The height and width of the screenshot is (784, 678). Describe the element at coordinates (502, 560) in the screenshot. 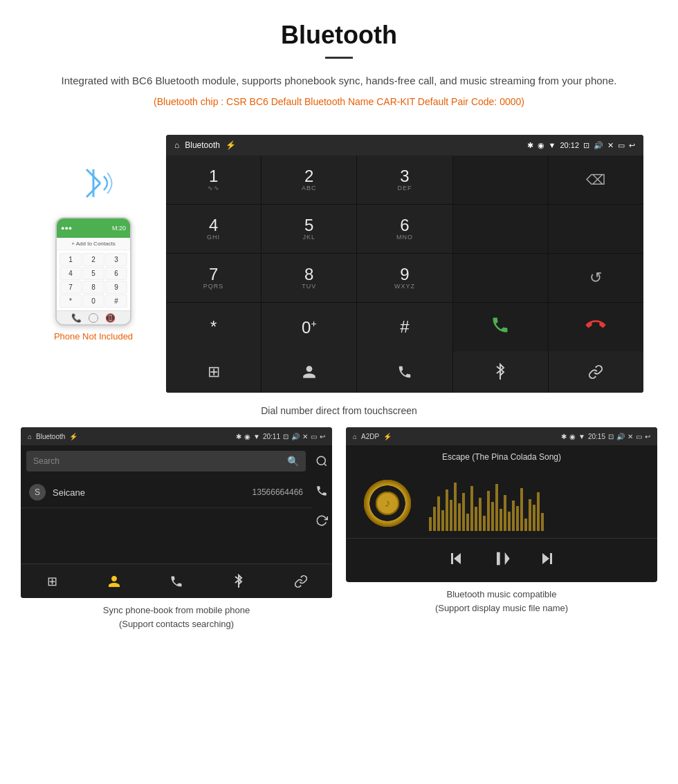

I see `play-pause-button` at that location.